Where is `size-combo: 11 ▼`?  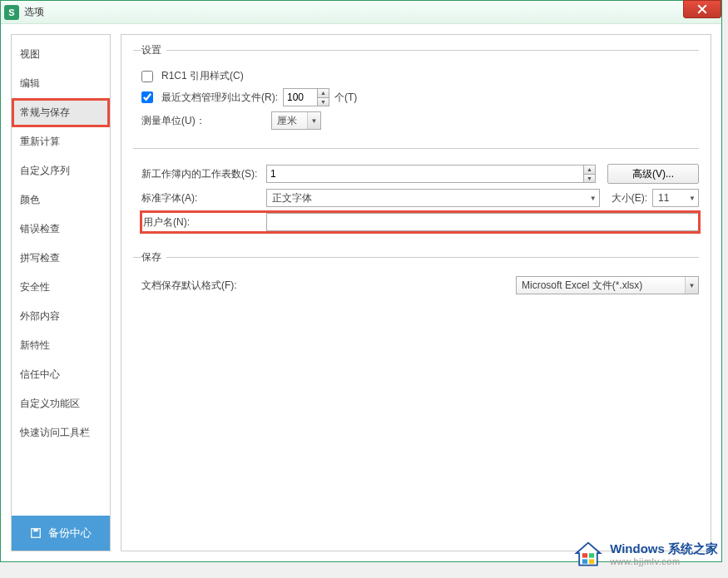 size-combo: 11 ▼ is located at coordinates (676, 198).